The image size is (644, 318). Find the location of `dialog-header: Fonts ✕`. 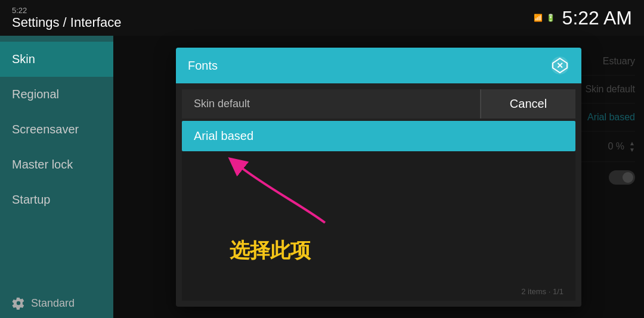

dialog-header: Fonts ✕ is located at coordinates (379, 66).